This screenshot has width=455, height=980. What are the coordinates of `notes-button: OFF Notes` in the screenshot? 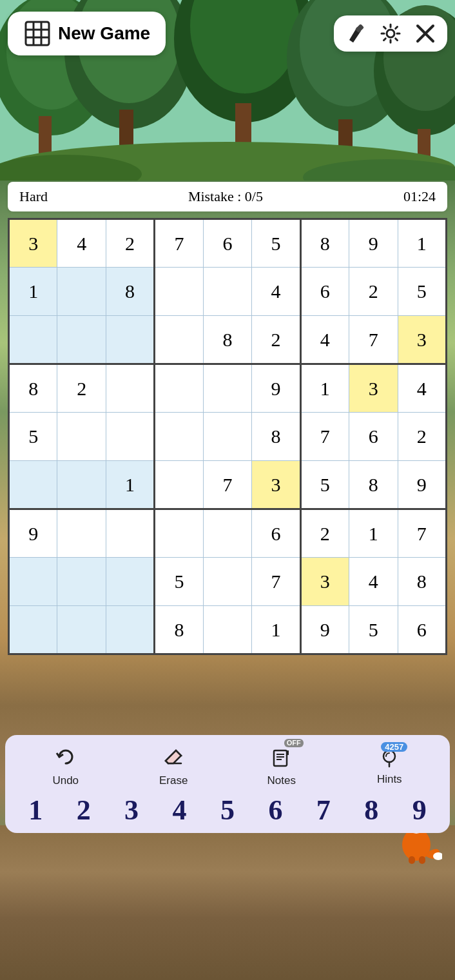 It's located at (282, 766).